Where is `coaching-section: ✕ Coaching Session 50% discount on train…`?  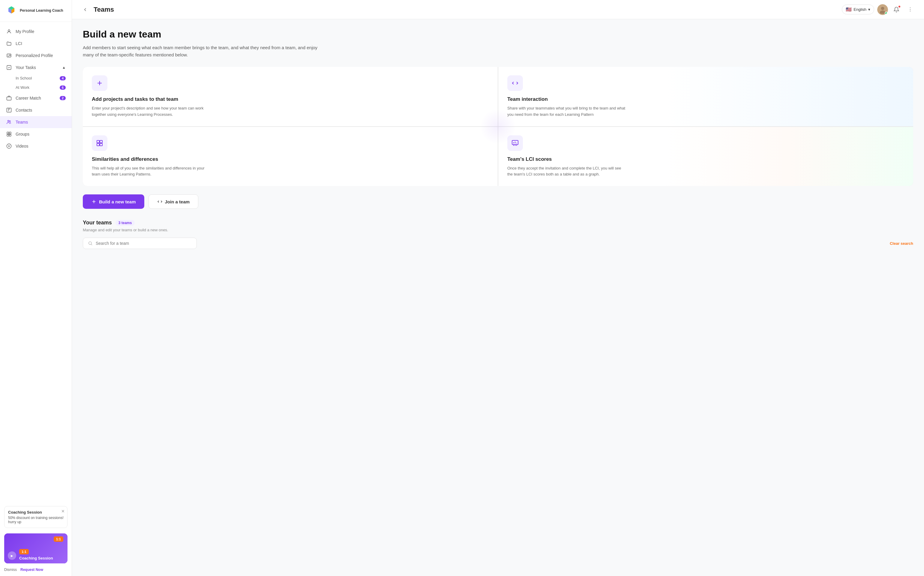
coaching-section: ✕ Coaching Session 50% discount on train… is located at coordinates (36, 517).